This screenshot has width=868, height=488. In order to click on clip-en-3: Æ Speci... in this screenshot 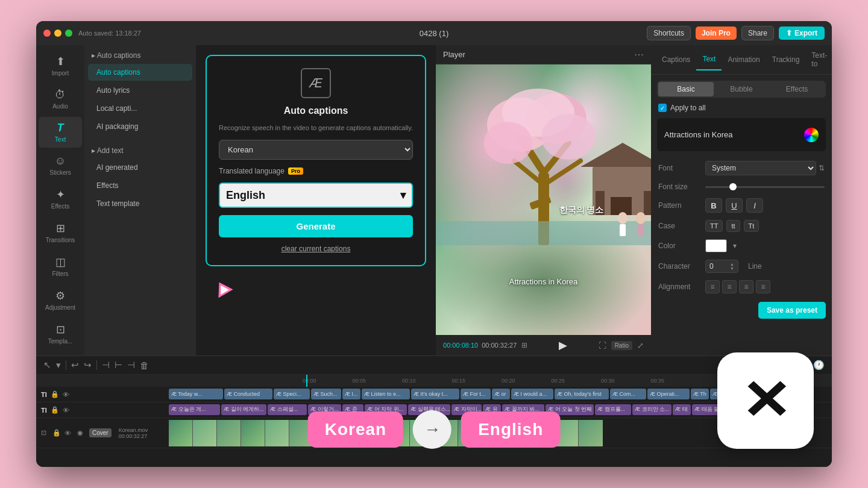, I will do `click(292, 394)`.